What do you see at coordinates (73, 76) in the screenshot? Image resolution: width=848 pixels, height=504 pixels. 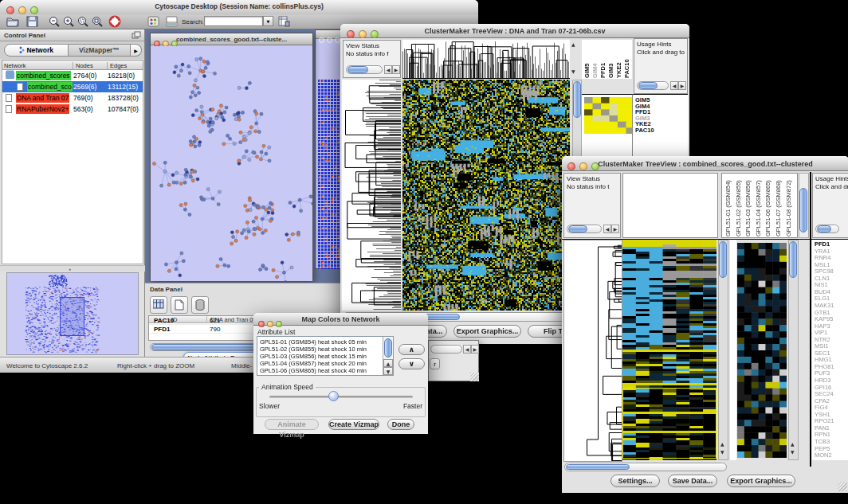 I see `network-table-row: combined_scores2764(0)16218(0)` at bounding box center [73, 76].